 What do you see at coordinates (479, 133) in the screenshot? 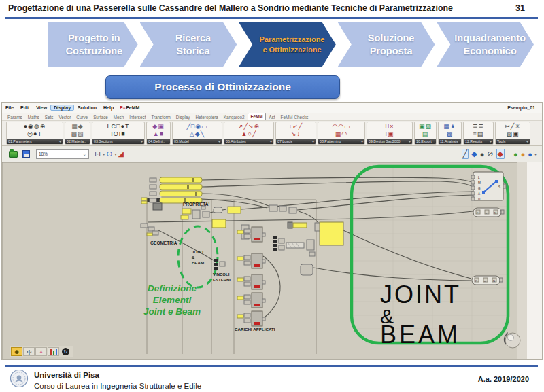
I see `toolbar-group-results: ≣≣≡▤ 12.Results+` at bounding box center [479, 133].